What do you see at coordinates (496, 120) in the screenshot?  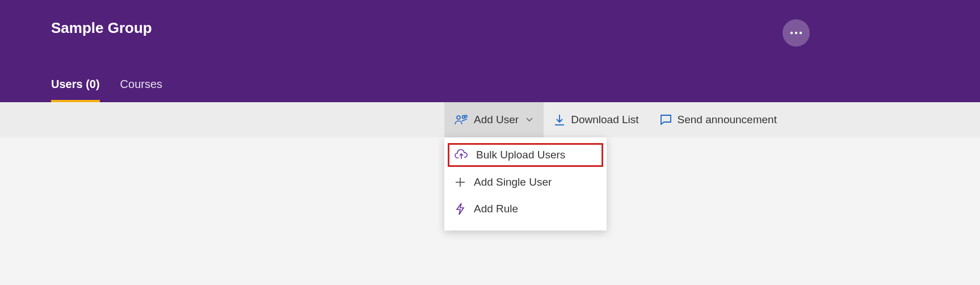 I see `add-user-label: Add User` at bounding box center [496, 120].